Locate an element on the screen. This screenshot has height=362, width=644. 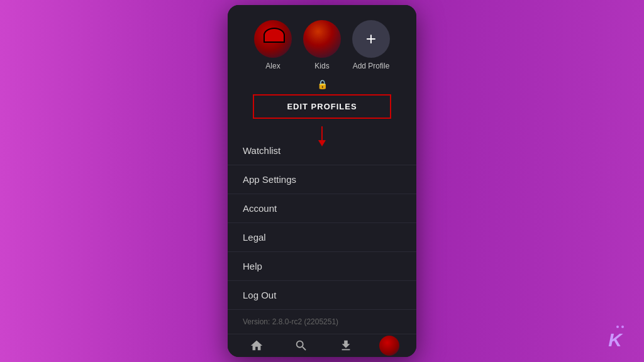
watermark-area: K is located at coordinates (615, 338).